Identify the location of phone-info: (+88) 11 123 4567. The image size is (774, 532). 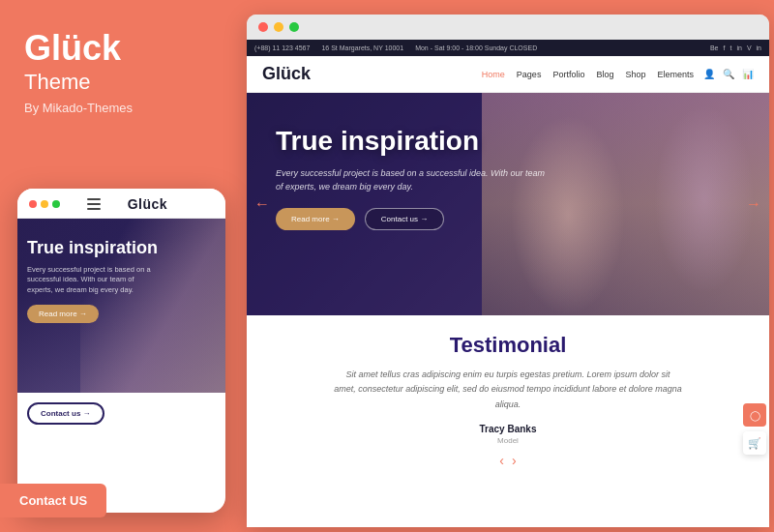
(283, 48).